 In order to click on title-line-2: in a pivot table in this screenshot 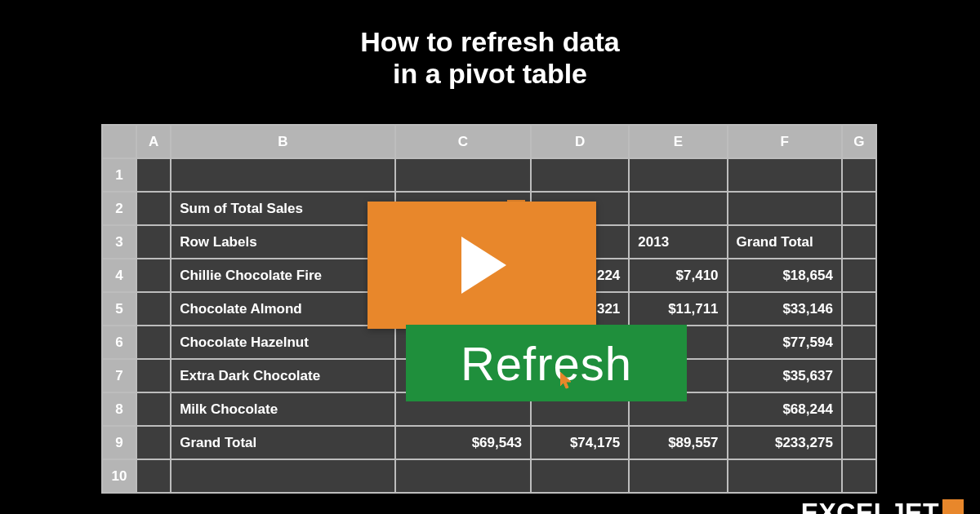, I will do `click(490, 73)`.